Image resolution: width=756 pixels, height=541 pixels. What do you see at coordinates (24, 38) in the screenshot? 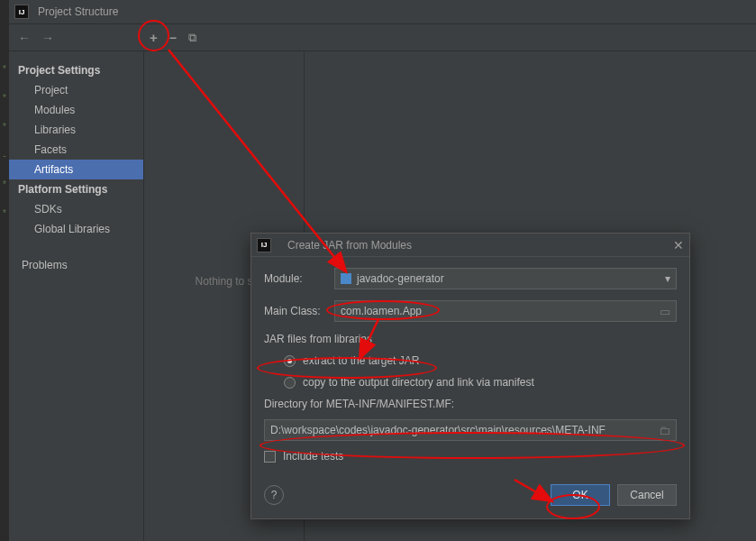
I see `back-icon: ←` at bounding box center [24, 38].